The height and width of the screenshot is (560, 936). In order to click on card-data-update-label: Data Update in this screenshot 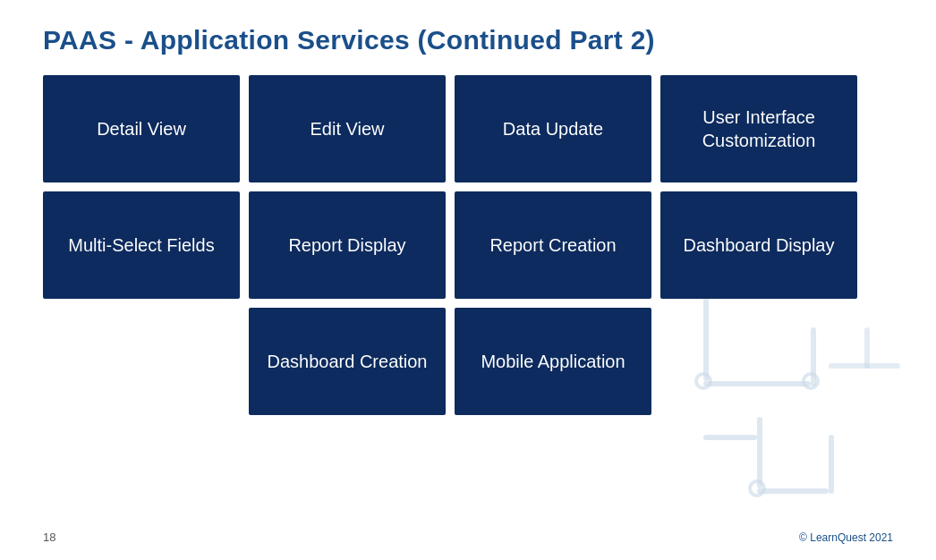, I will do `click(553, 129)`.